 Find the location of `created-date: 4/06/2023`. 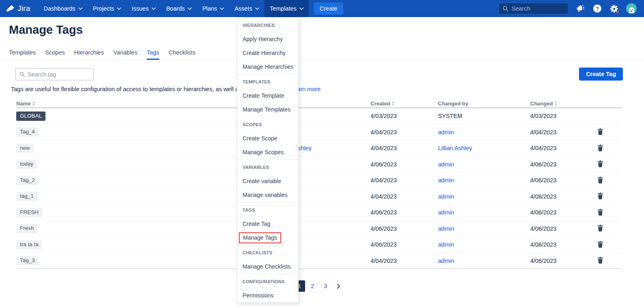

created-date: 4/06/2023 is located at coordinates (404, 212).